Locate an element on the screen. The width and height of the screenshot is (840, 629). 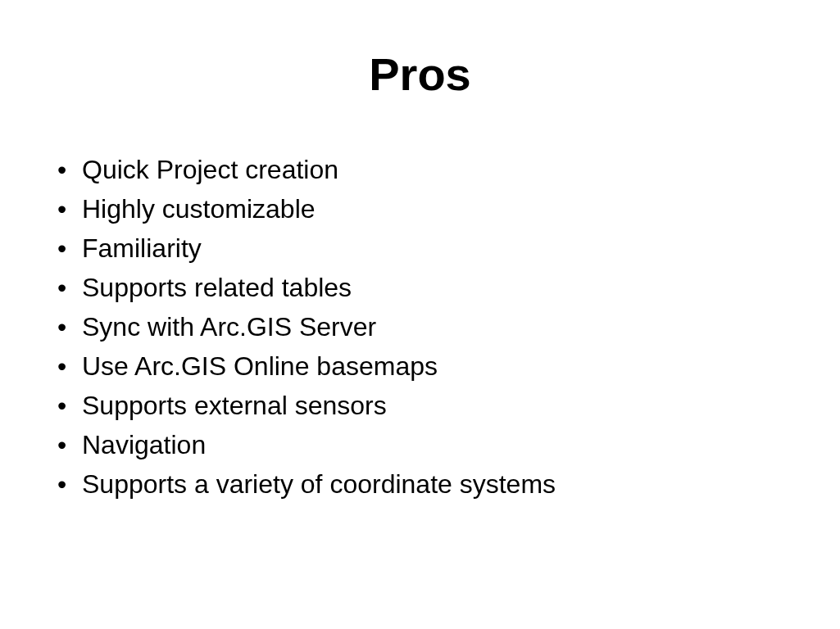
list-item: Navigation is located at coordinates (449, 445).